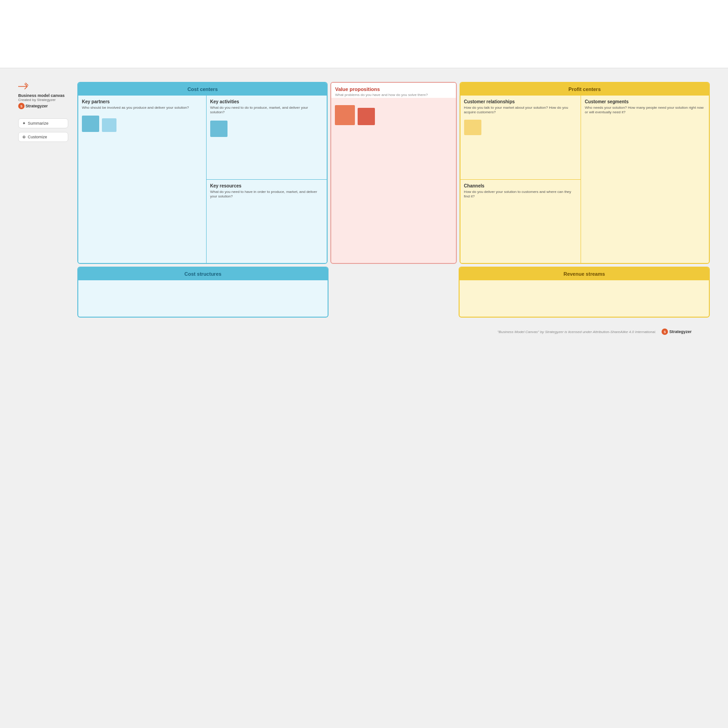  Describe the element at coordinates (267, 129) in the screenshot. I see `key-activities-stickies` at that location.